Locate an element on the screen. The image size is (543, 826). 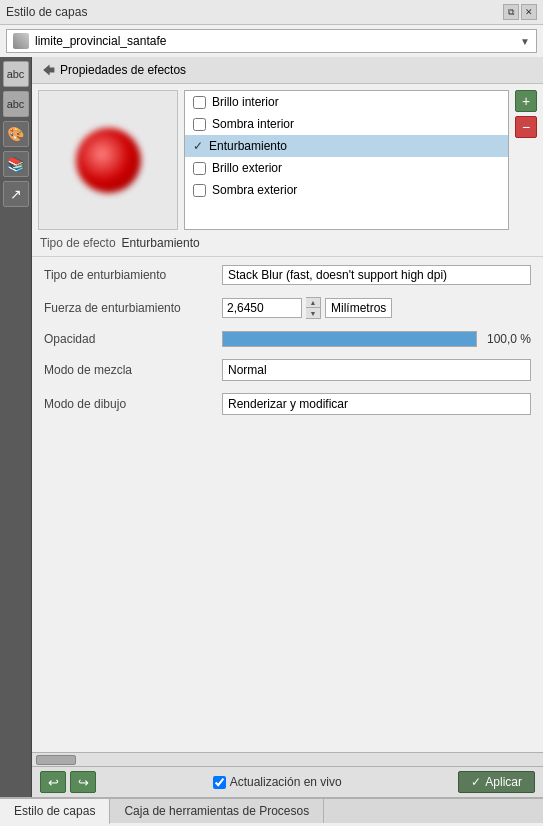
apply-label: Aplicar is located at coordinates (504, 782).